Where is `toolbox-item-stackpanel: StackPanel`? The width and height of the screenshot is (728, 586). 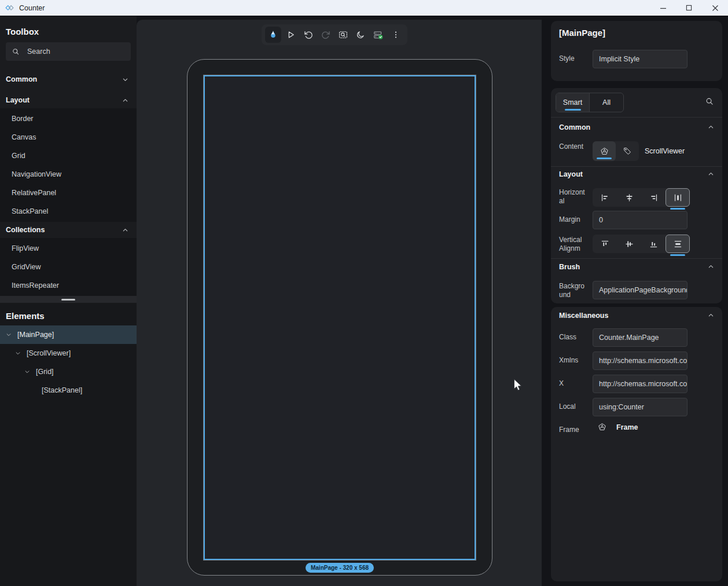
toolbox-item-stackpanel: StackPanel is located at coordinates (68, 211).